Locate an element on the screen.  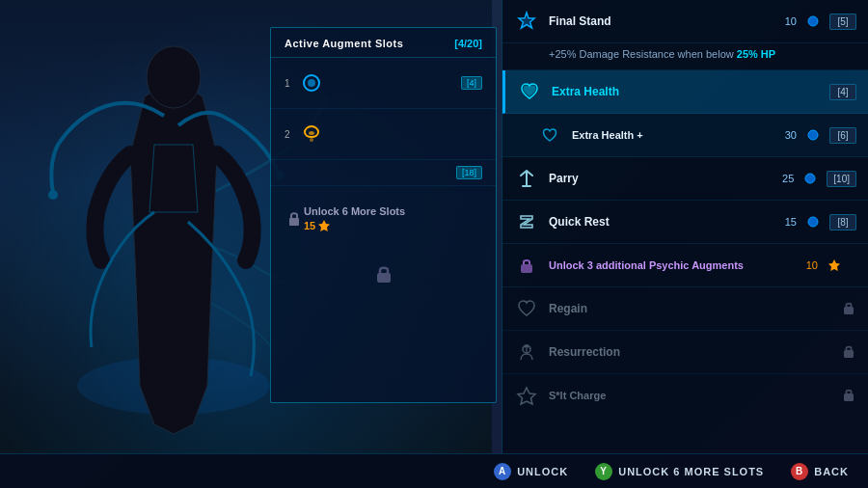
regain-name: Regain is located at coordinates (694, 309).